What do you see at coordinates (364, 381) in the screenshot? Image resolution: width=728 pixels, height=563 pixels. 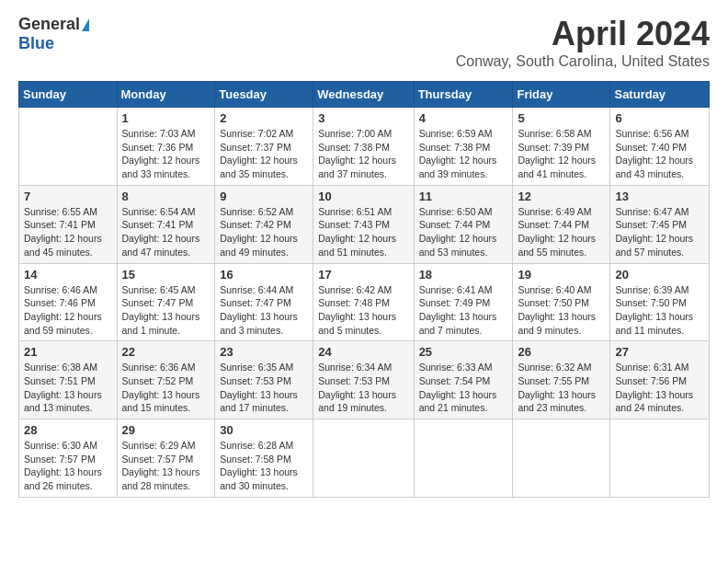 I see `calendar-cell: 24Sunrise: 6:34 AM Sunset: 7:53 PM Dayli…` at bounding box center [364, 381].